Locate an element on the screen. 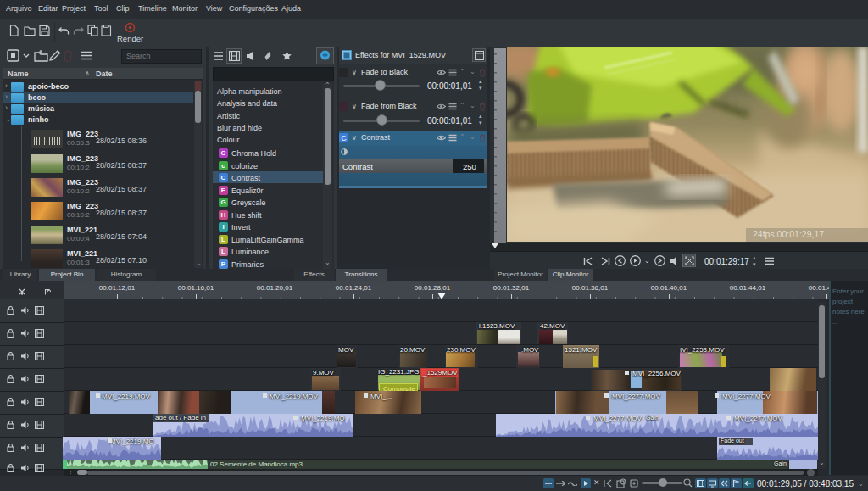 The image size is (868, 491). svg-text: C is located at coordinates (344, 138).